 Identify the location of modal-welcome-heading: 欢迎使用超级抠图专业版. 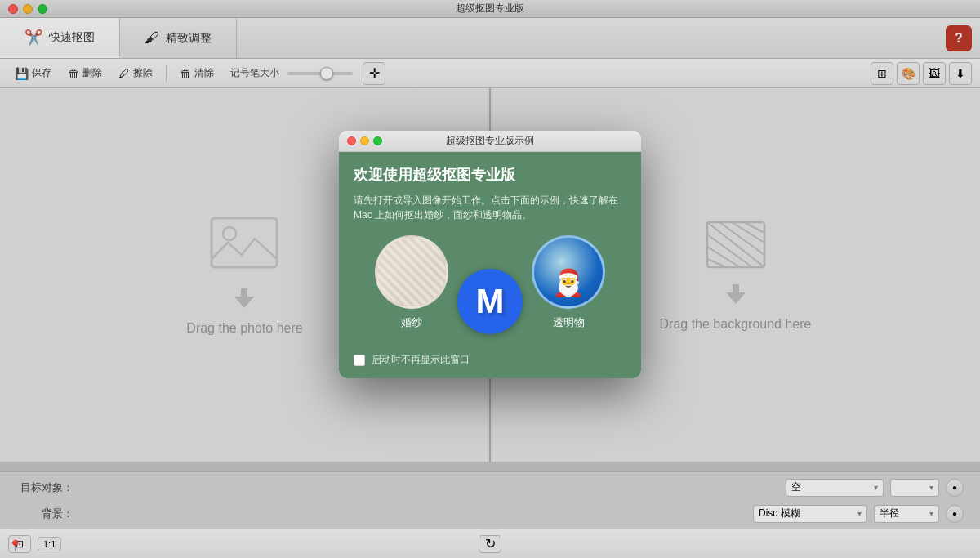
(490, 175).